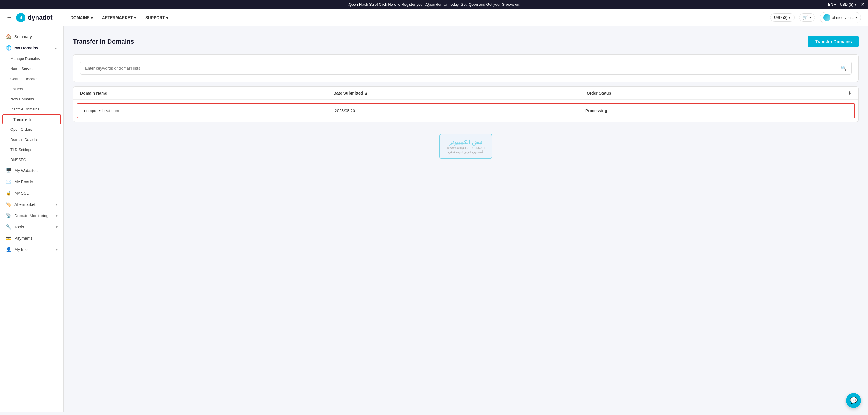 The height and width of the screenshot is (415, 868). Describe the element at coordinates (32, 216) in the screenshot. I see `sidebar-domain-monitoring-label: Domain Monitoring` at that location.